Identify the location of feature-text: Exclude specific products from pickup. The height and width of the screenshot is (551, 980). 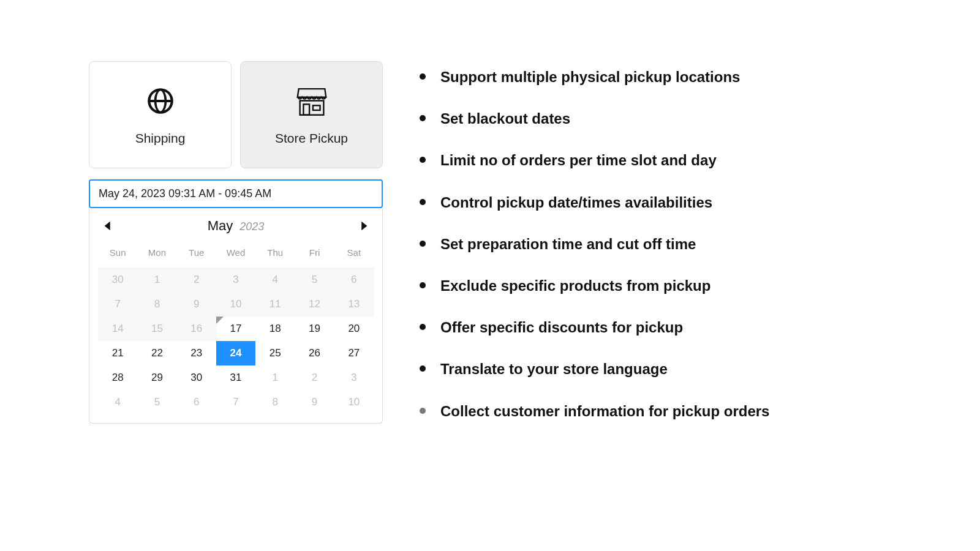
(576, 285).